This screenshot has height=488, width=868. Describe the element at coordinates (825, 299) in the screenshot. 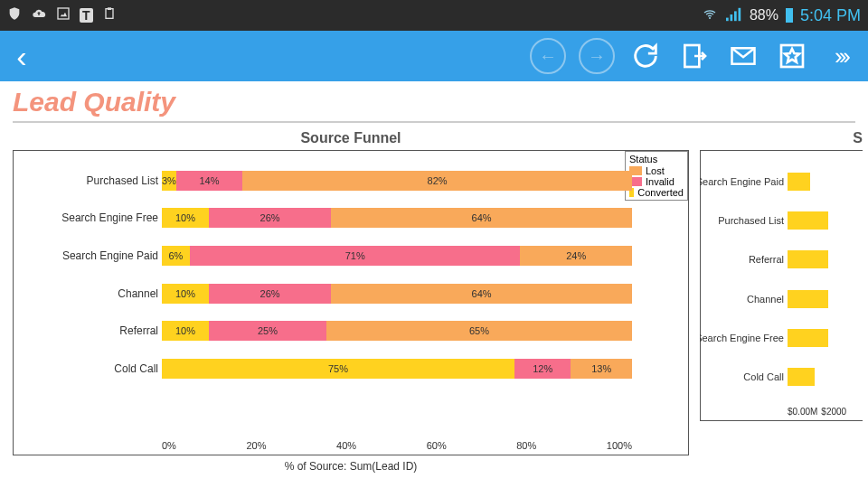

I see `bar-row: Channel` at that location.